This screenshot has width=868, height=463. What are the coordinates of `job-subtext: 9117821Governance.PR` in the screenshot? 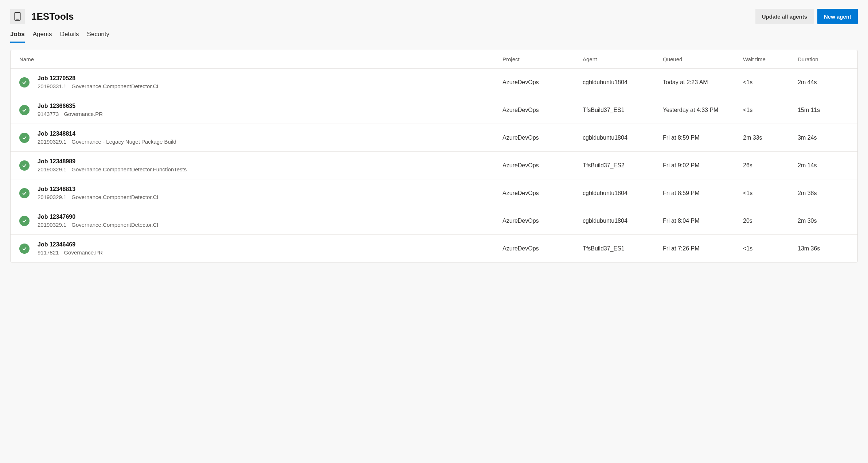 It's located at (270, 252).